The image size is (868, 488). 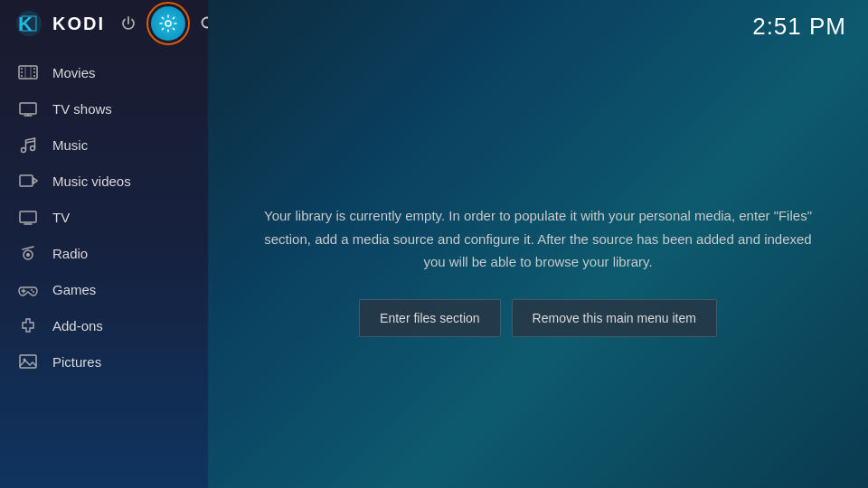 I want to click on sidebar-item-add-ons: Add-ons, so click(x=104, y=325).